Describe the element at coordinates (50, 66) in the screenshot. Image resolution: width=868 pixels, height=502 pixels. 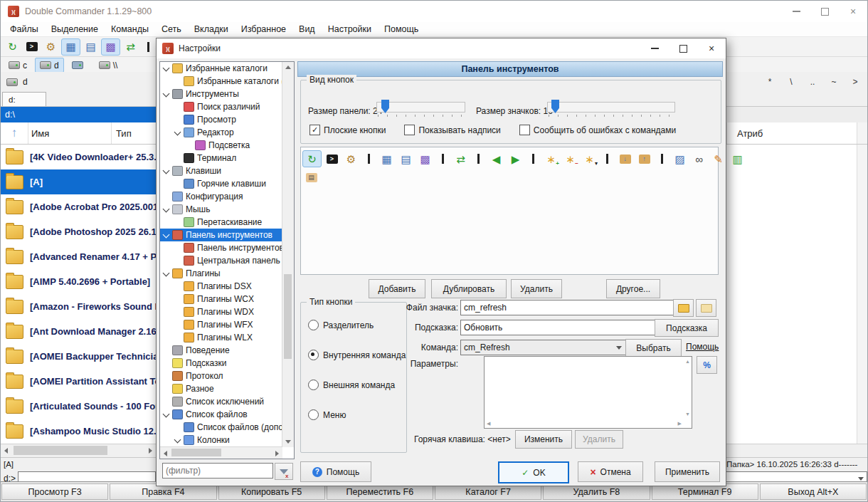
I see `drive-button: d` at that location.